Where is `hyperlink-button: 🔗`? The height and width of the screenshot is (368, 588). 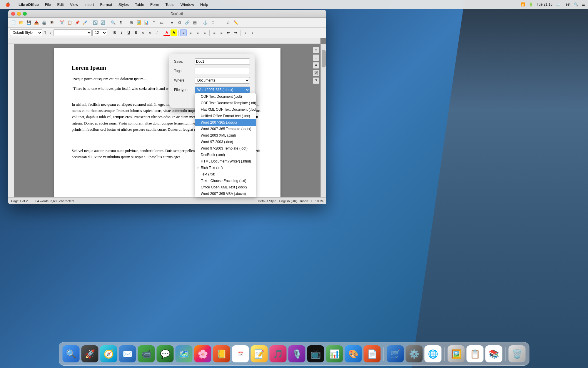
hyperlink-button: 🔗 is located at coordinates (187, 23).